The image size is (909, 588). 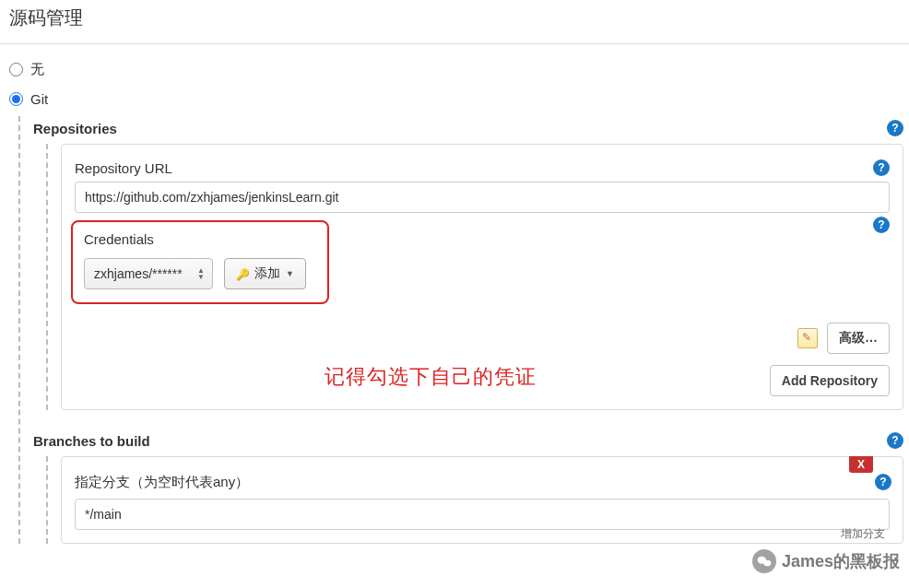 What do you see at coordinates (482, 483) in the screenshot?
I see `branch-spec-label: 指定分支（为空时代表any）` at bounding box center [482, 483].